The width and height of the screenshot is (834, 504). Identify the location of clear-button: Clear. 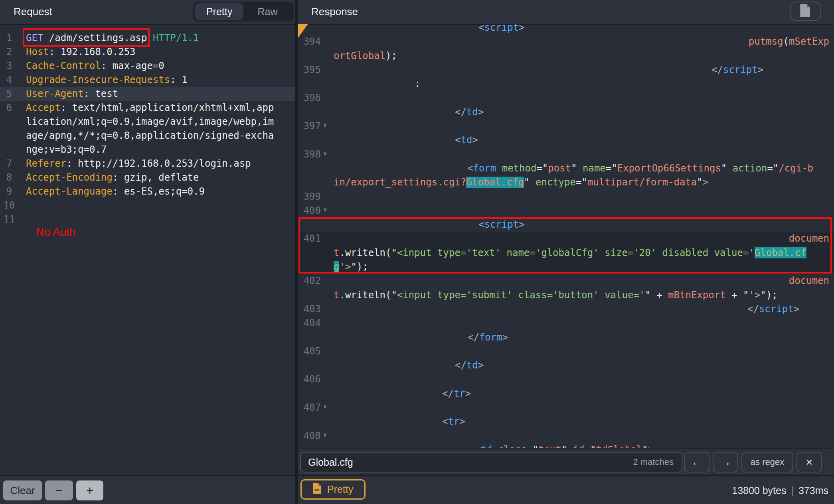
(22, 490).